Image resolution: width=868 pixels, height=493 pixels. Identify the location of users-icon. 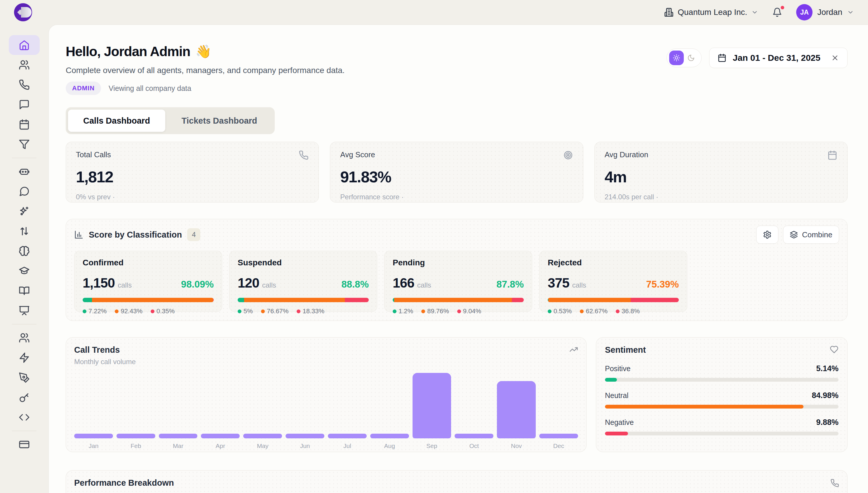
(24, 65).